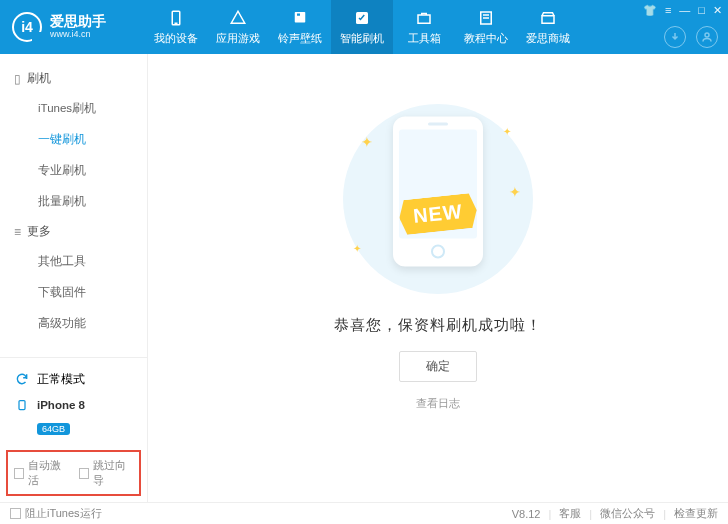 This screenshot has height=524, width=728. I want to click on store-icon, so click(548, 18).